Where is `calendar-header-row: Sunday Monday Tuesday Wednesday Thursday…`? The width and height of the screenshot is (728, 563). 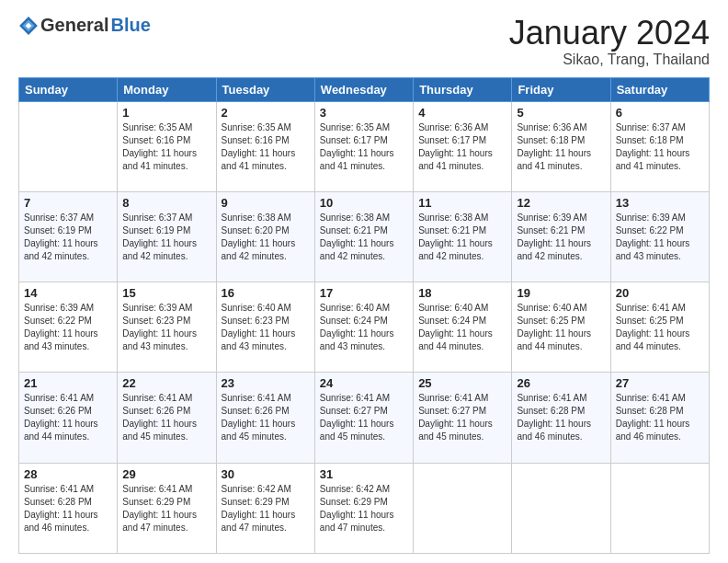
calendar-header-row: Sunday Monday Tuesday Wednesday Thursday… is located at coordinates (364, 89).